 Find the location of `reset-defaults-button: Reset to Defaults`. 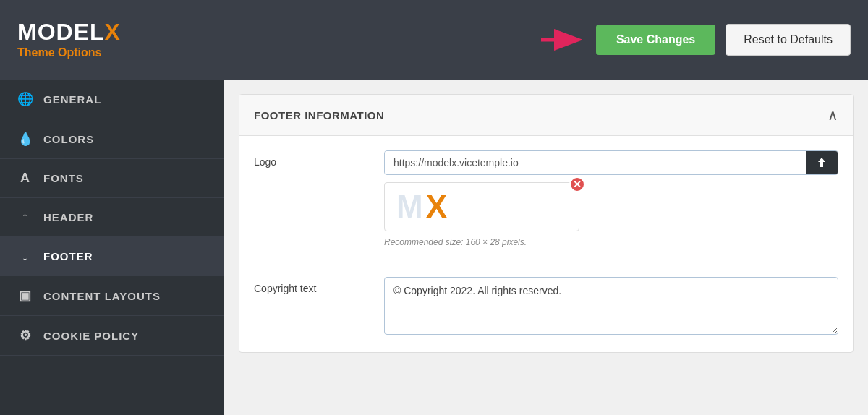

reset-defaults-button: Reset to Defaults is located at coordinates (788, 40).